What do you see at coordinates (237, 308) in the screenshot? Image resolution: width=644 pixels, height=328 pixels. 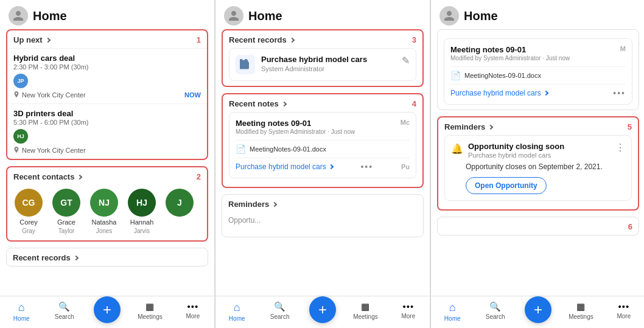 I see `home-icon-2: ⌂` at bounding box center [237, 308].